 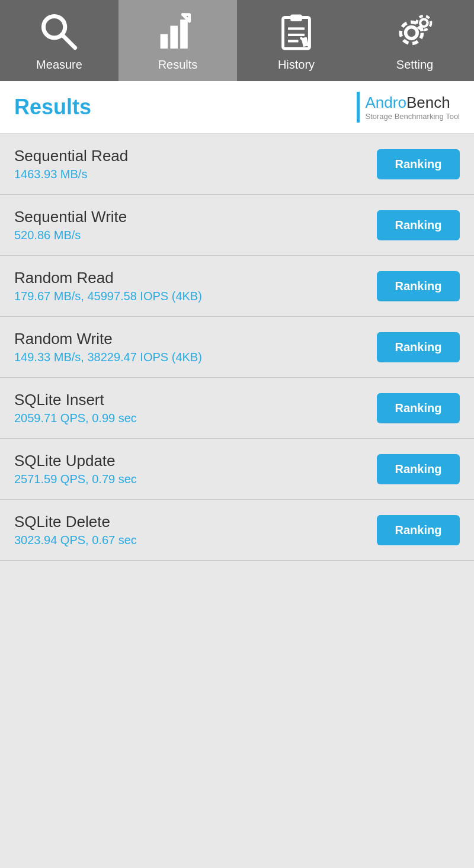 What do you see at coordinates (196, 408) in the screenshot?
I see `result-info: SQLite Insert2059.71 QPS, 0.99 sec` at bounding box center [196, 408].